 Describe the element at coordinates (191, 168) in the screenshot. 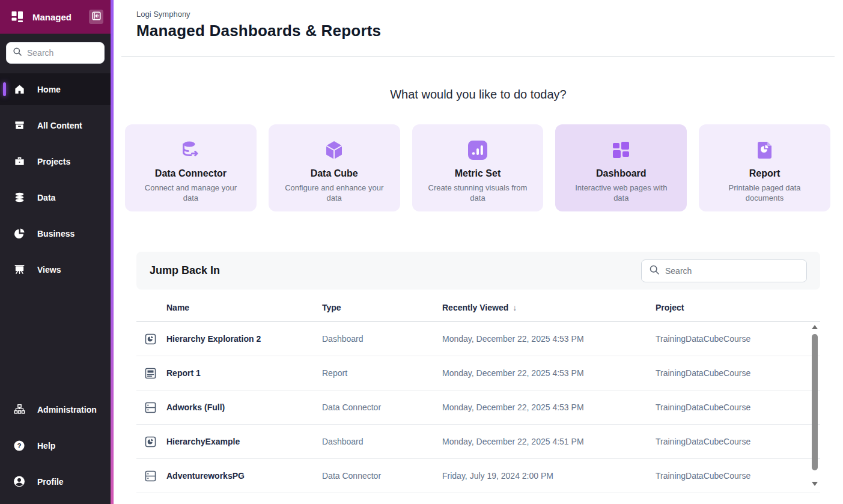

I see `card-data-connector: Data Connector Connect and manage your d…` at that location.